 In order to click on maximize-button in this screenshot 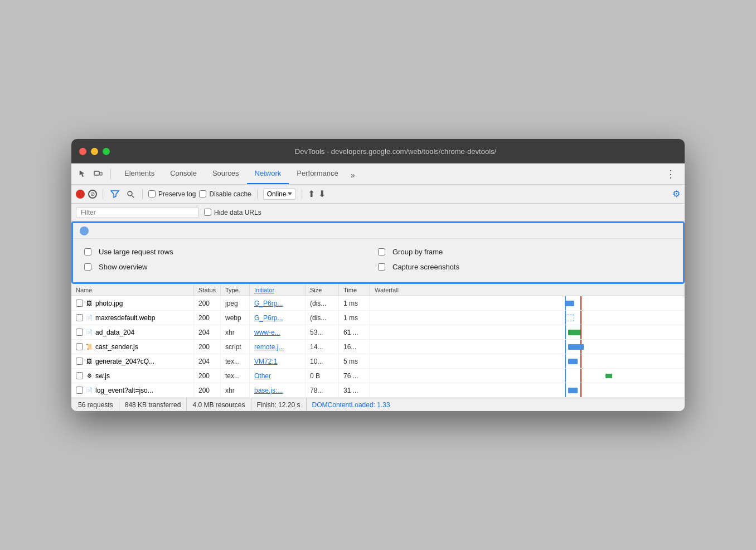, I will do `click(106, 152)`.